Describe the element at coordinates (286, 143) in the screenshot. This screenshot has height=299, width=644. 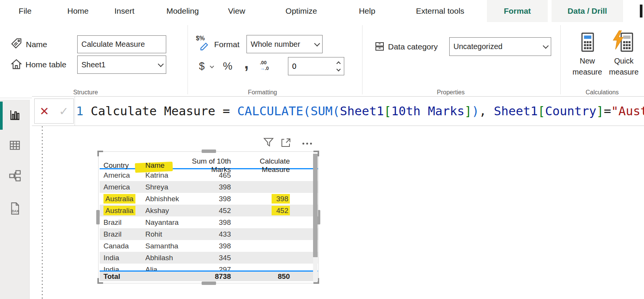
I see `focus-mode-icon` at that location.